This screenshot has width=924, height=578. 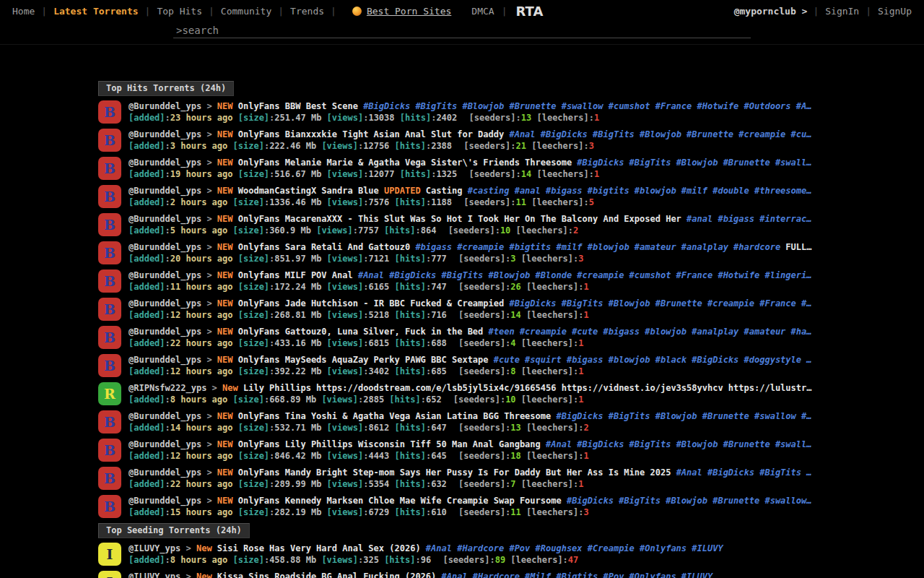 What do you see at coordinates (601, 247) in the screenshot?
I see `hashtag-links: #bigass #creampie #bigtits #milf #blowjo…` at bounding box center [601, 247].